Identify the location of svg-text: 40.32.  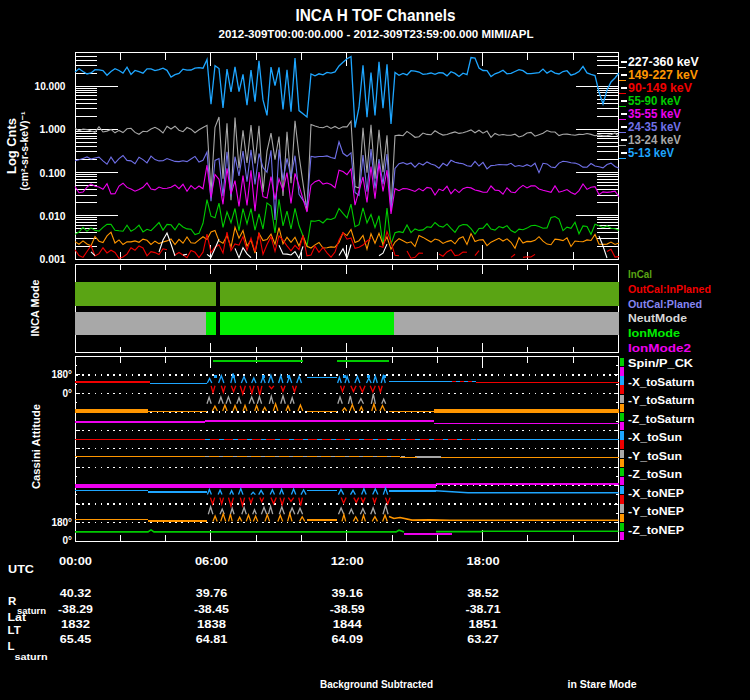
(76, 593).